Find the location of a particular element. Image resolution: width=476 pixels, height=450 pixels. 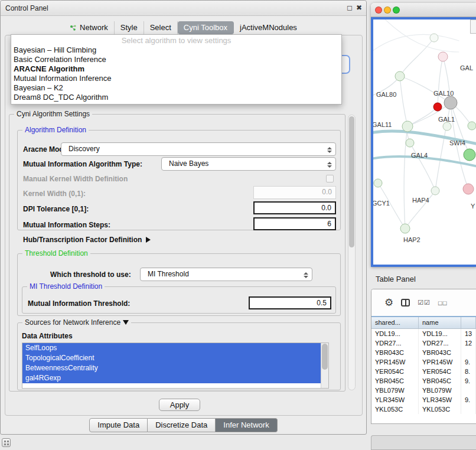

dpi-tolerance-field: 0.0 is located at coordinates (295, 208).